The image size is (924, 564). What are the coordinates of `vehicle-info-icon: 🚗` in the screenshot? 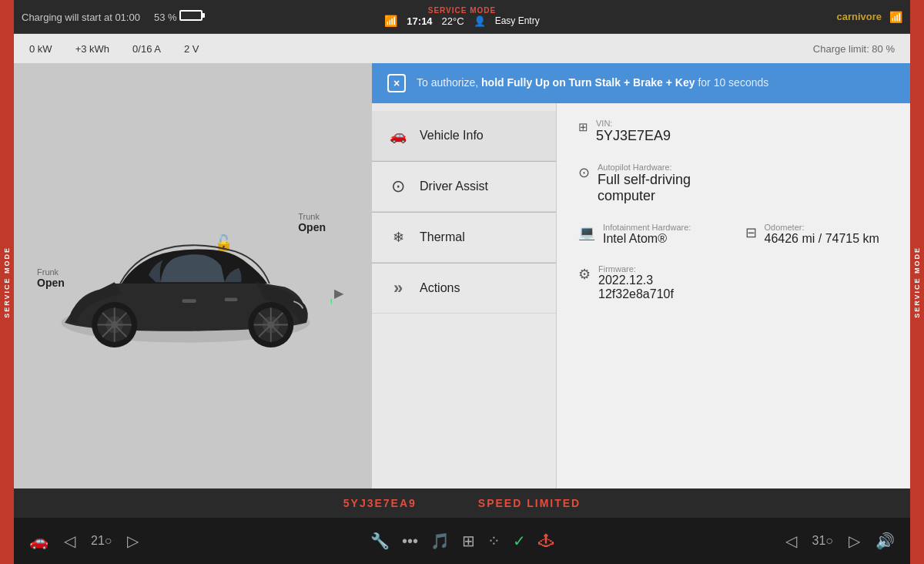 It's located at (398, 136).